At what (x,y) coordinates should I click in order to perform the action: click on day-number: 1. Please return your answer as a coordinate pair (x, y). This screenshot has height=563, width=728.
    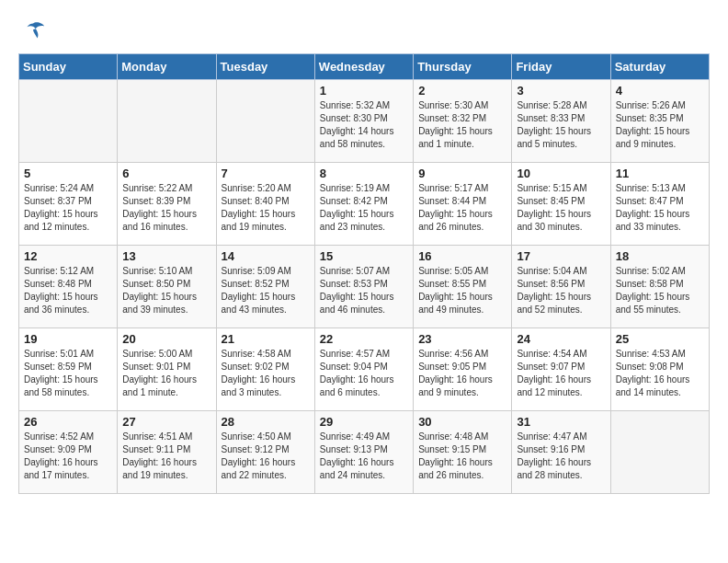
    Looking at the image, I should click on (364, 90).